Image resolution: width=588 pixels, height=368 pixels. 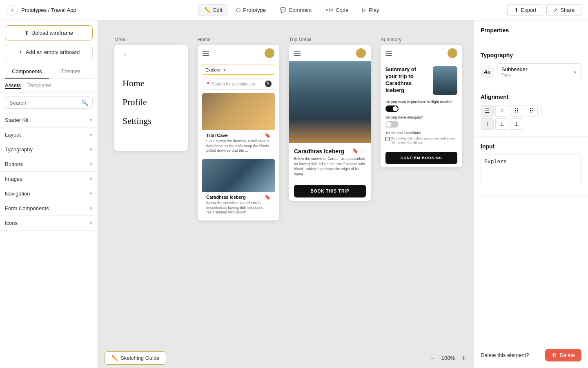 What do you see at coordinates (330, 119) in the screenshot?
I see `trip-frame-container: Trip Detail Caradhras Iceberg` at bounding box center [330, 119].